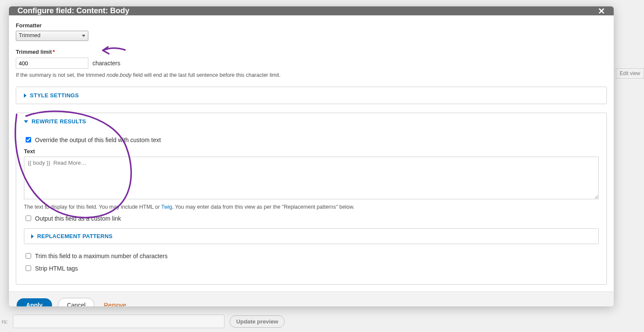 The image size is (644, 332). Describe the element at coordinates (30, 35) in the screenshot. I see `formatter-value: Trimmed` at that location.